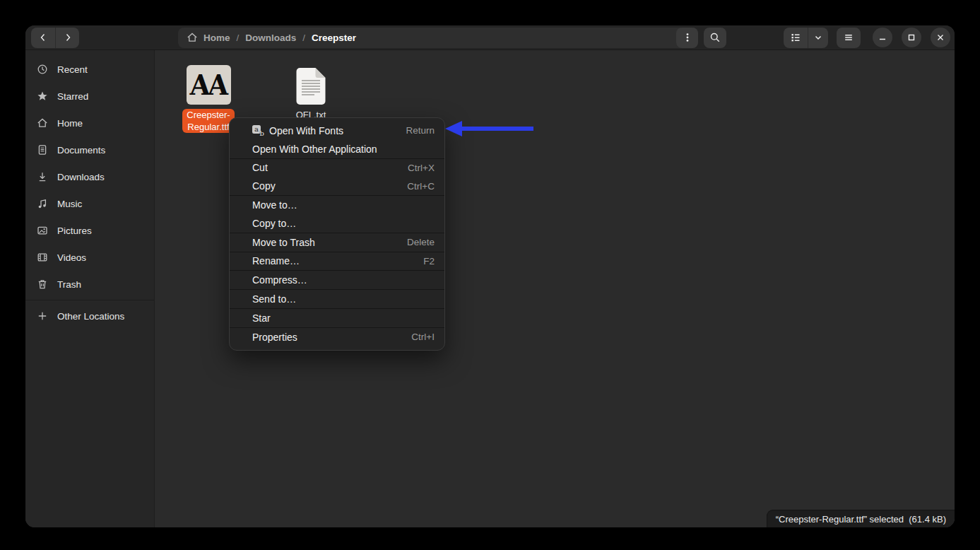  I want to click on menu-item-label: Copy to…, so click(274, 223).